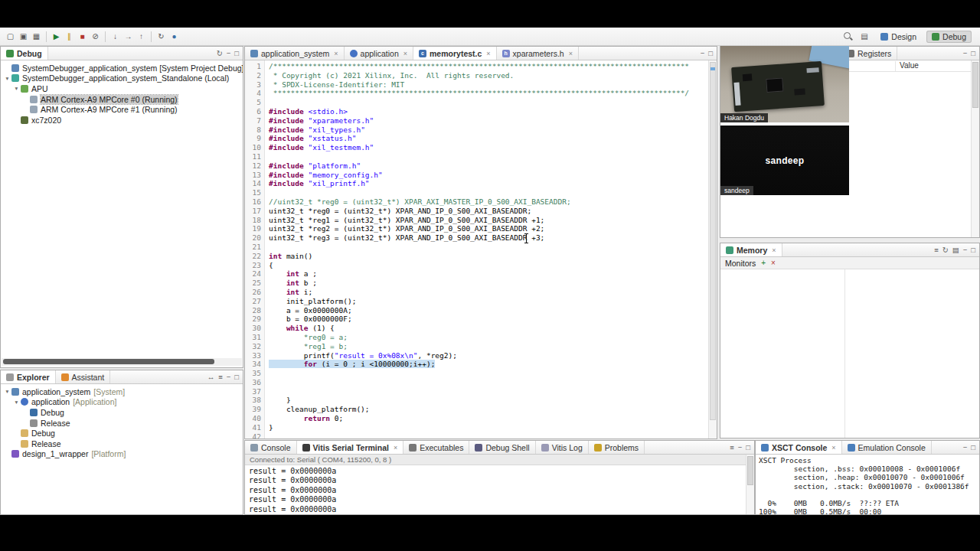 The image size is (980, 551). I want to click on step-return-icon: ↑, so click(141, 37).